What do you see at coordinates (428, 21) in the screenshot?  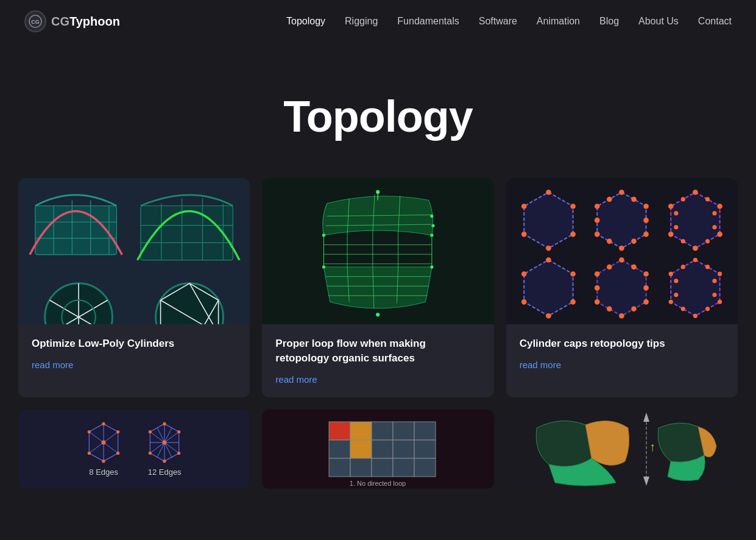 I see `nav-fundamentals: Fundamentals` at bounding box center [428, 21].